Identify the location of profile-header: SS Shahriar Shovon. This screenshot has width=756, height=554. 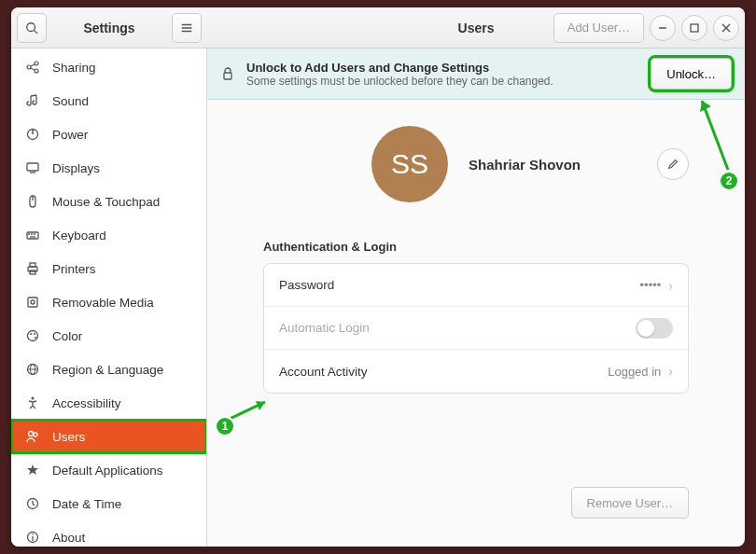
(476, 164).